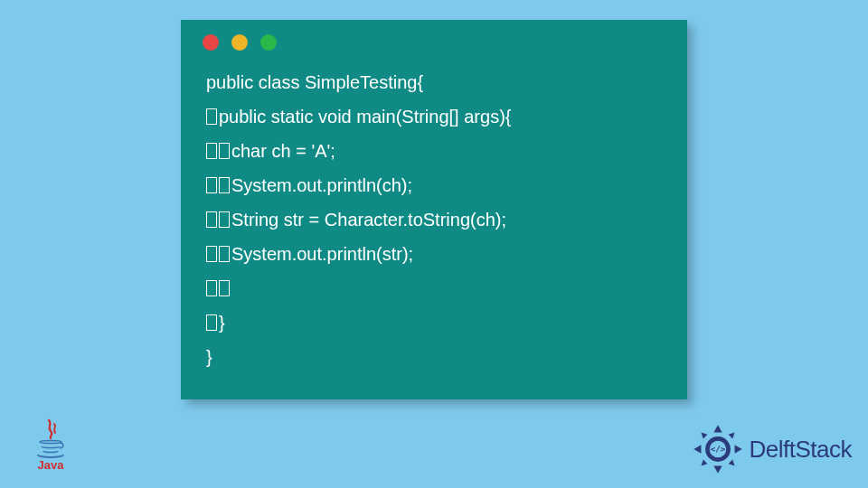 This screenshot has width=868, height=488. I want to click on code-line: System.out.println(ch);, so click(434, 185).